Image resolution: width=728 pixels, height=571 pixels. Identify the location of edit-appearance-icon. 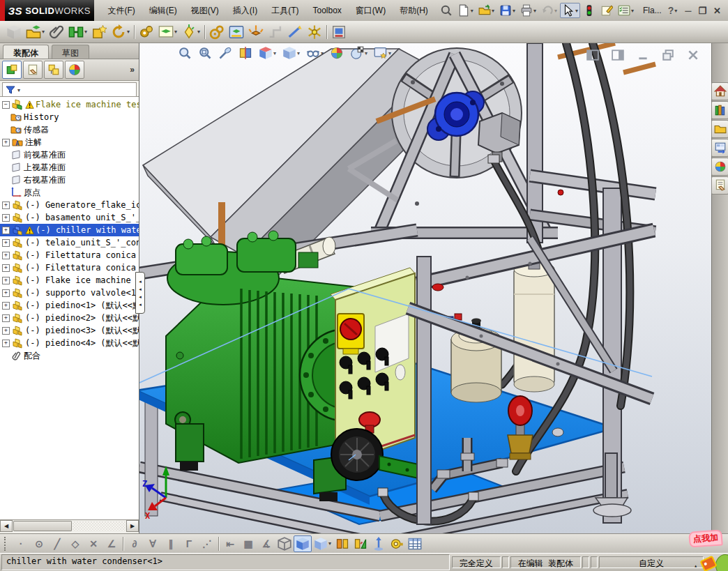
(337, 53).